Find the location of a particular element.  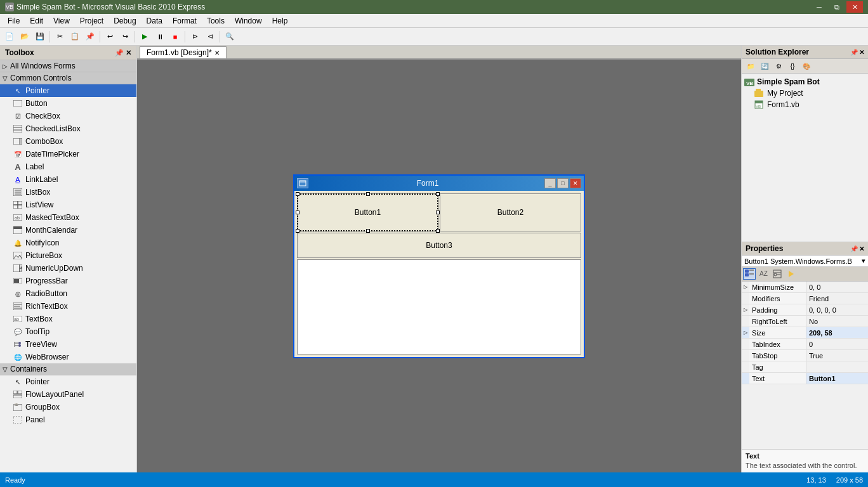

toolbox-item-notifyicon: 🔔 NotifyIcon is located at coordinates (69, 243).